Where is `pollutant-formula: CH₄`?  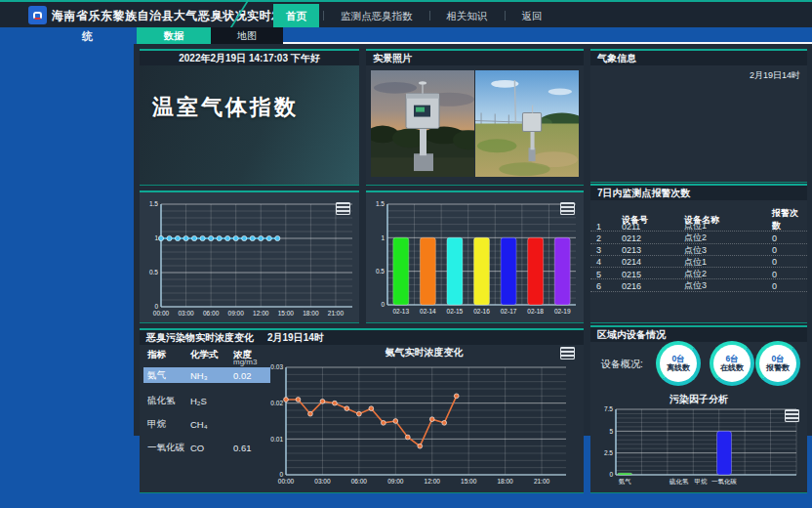 pollutant-formula: CH₄ is located at coordinates (212, 424).